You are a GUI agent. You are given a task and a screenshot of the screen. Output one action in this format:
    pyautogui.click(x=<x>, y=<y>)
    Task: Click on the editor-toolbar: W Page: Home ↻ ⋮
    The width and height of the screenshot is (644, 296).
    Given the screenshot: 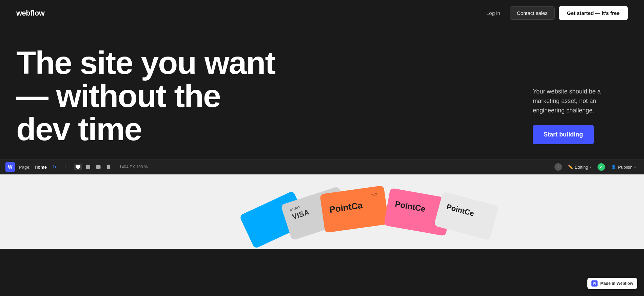 What is the action you would take?
    pyautogui.click(x=322, y=167)
    